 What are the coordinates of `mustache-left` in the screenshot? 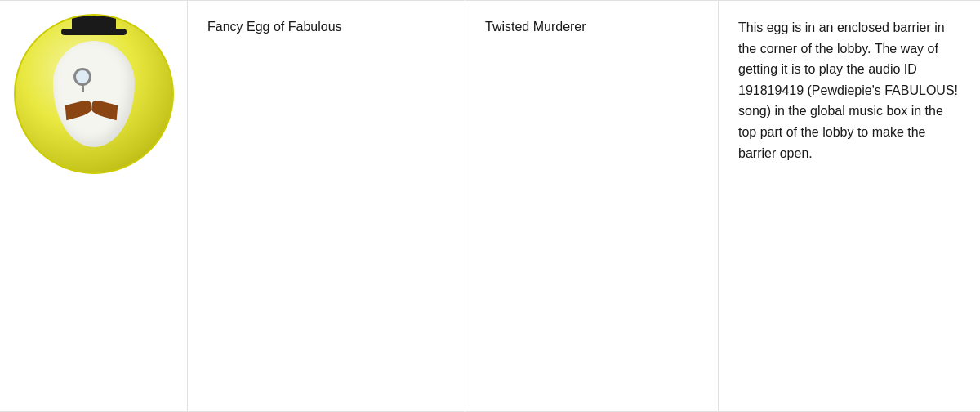 It's located at (78, 110).